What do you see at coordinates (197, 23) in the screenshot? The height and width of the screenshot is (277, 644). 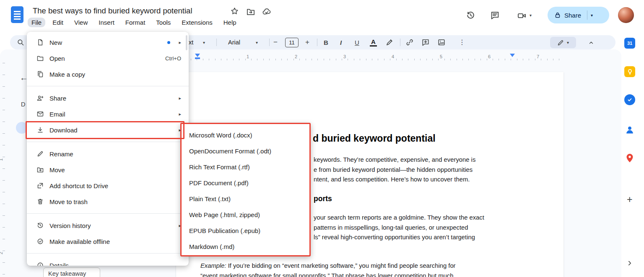 I see `menu-extensions: Extensions` at bounding box center [197, 23].